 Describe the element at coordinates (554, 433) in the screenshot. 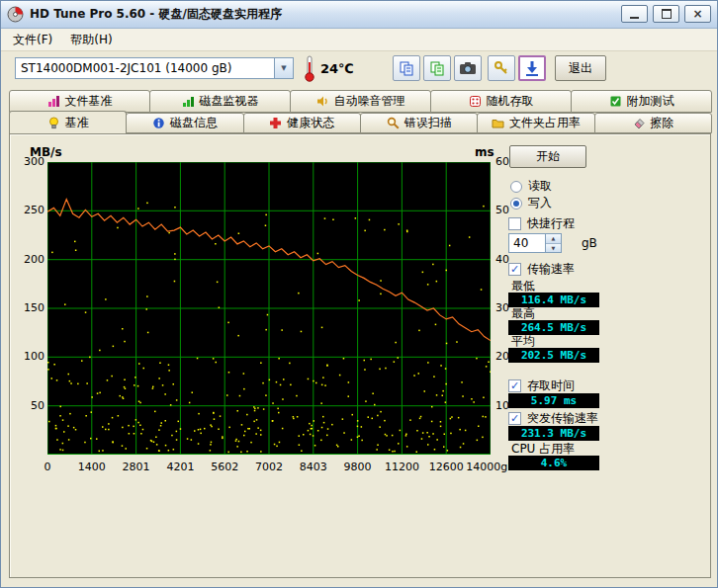

I see `burst-rate-value: 231.3 MB/s` at that location.